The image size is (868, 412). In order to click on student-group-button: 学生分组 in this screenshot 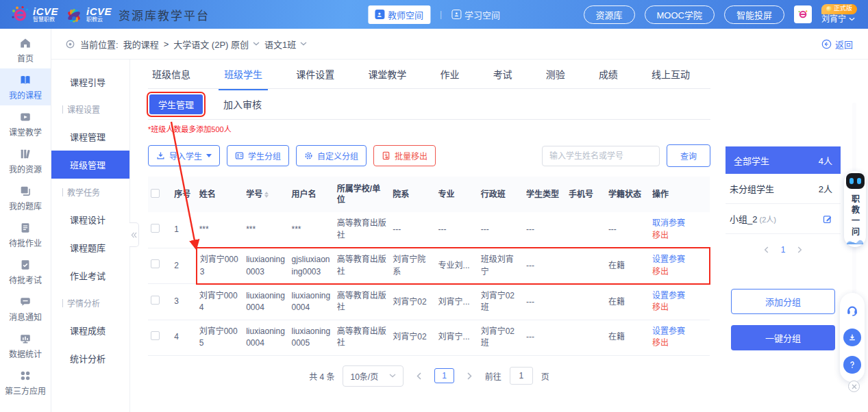, I will do `click(258, 156)`.